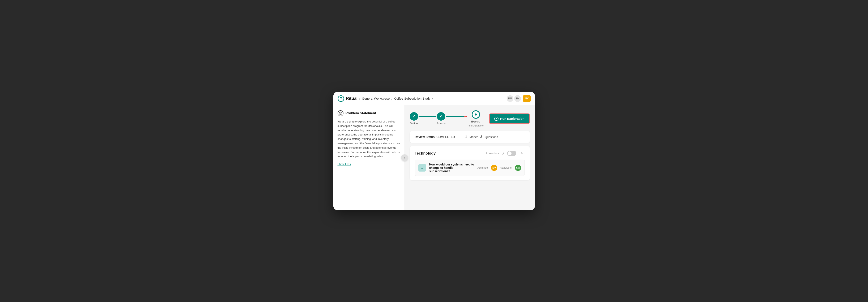 This screenshot has width=868, height=302. I want to click on review-status: Review Status: COMPLETED, so click(435, 137).